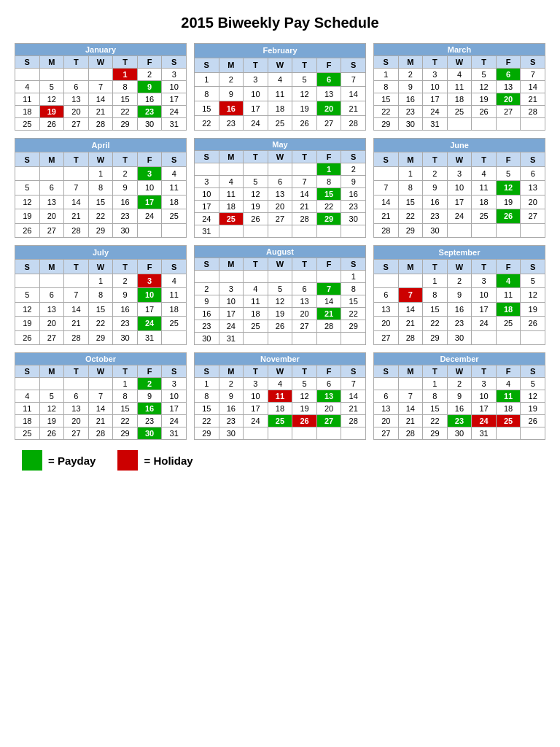  I want to click on month-name-november: November, so click(280, 359).